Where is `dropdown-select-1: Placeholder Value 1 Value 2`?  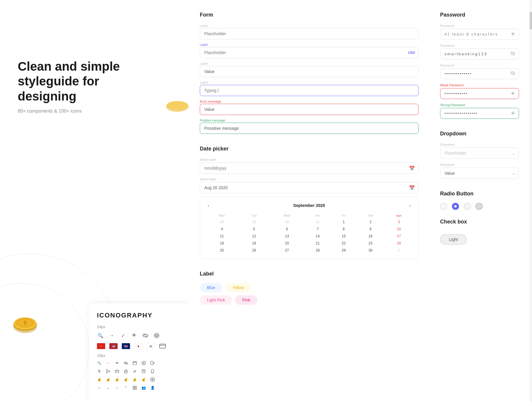
dropdown-select-1: Placeholder Value 1 Value 2 is located at coordinates (479, 153).